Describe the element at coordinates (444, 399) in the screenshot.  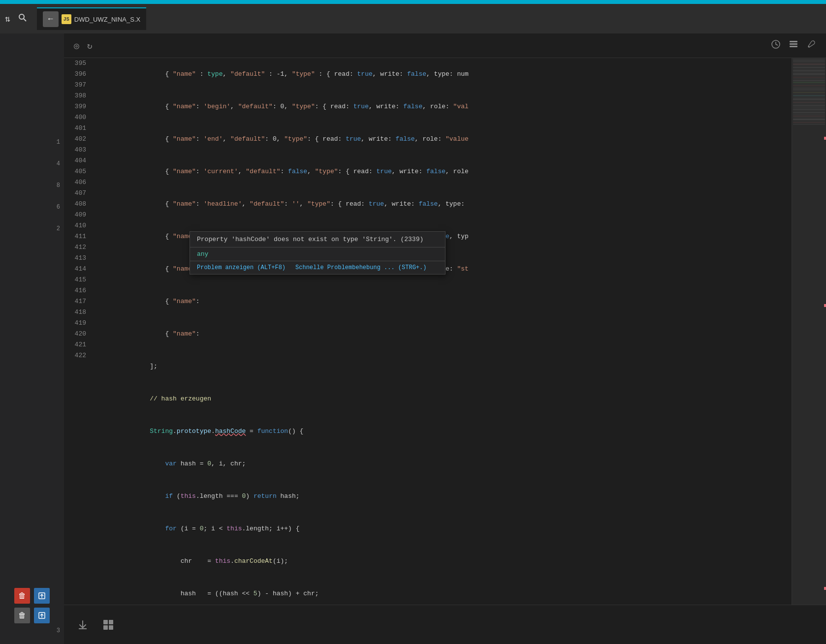
I see `code-line-405: // hash erzeugen` at that location.